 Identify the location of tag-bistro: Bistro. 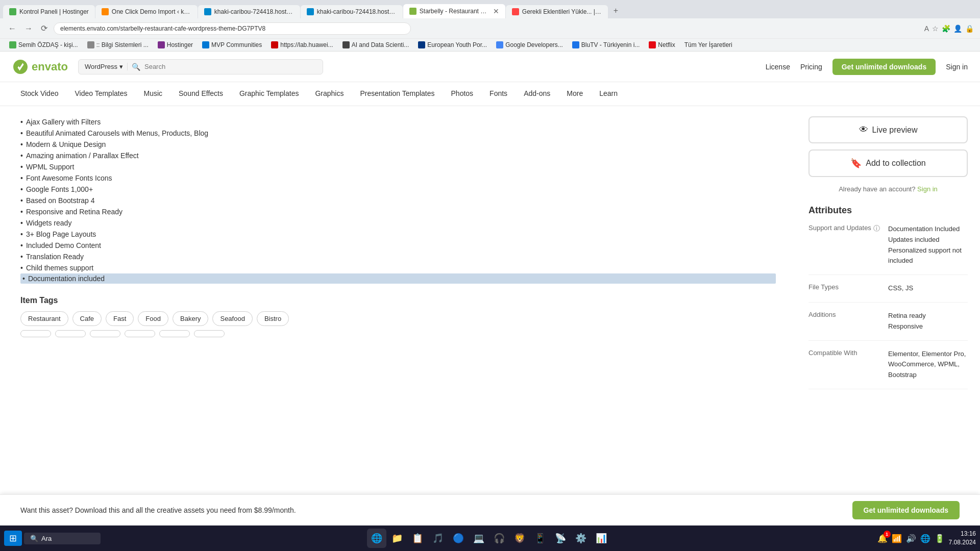
(273, 318).